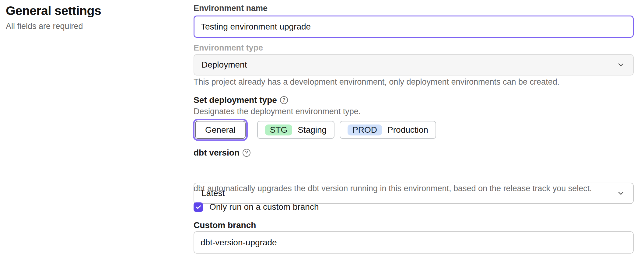 This screenshot has height=263, width=644. I want to click on checkmark-icon, so click(198, 207).